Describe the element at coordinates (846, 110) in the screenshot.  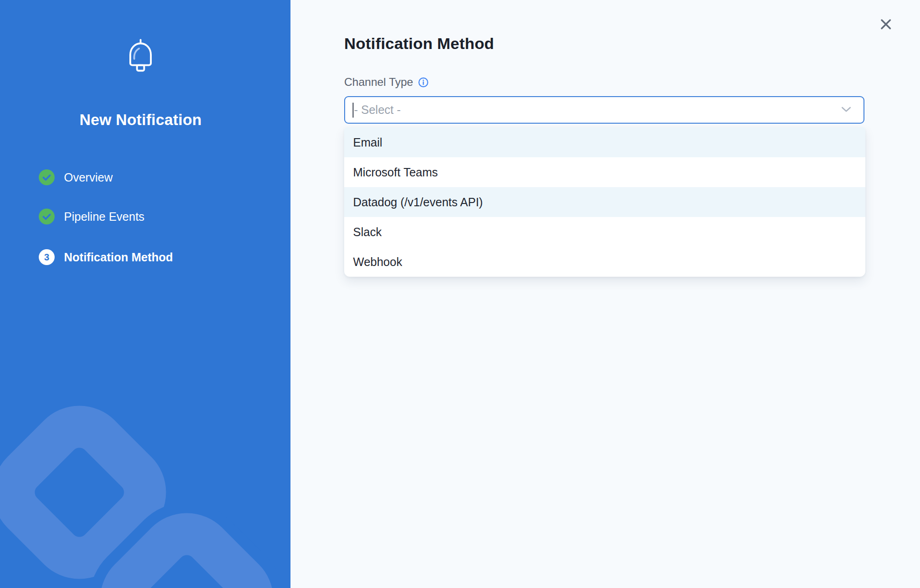
I see `chevron-down-icon` at that location.